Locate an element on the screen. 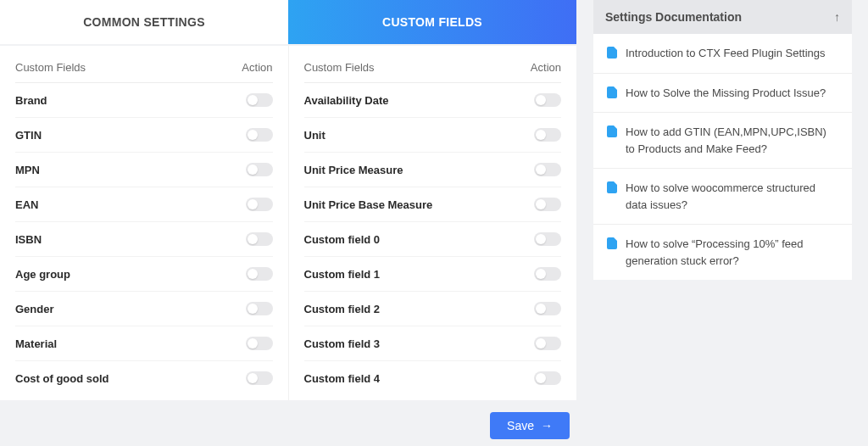  doc-item: Introduction to CTX Feed Plugin Settings is located at coordinates (722, 54).